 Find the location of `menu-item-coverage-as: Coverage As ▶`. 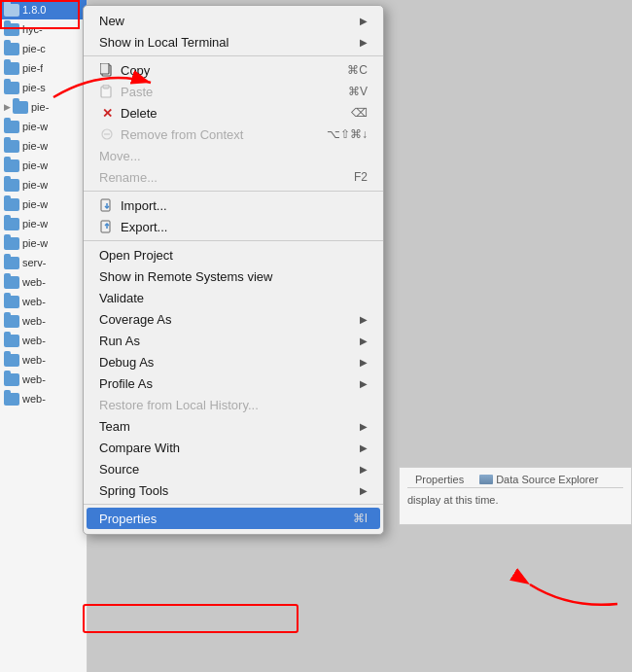

menu-item-coverage-as: Coverage As ▶ is located at coordinates (233, 319).